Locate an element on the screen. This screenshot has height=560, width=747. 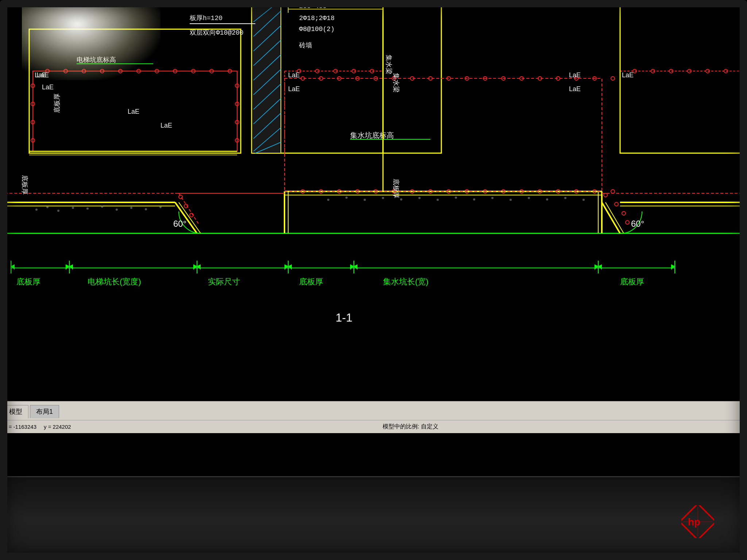
brick-wall-label: 砖墙 is located at coordinates (306, 46).